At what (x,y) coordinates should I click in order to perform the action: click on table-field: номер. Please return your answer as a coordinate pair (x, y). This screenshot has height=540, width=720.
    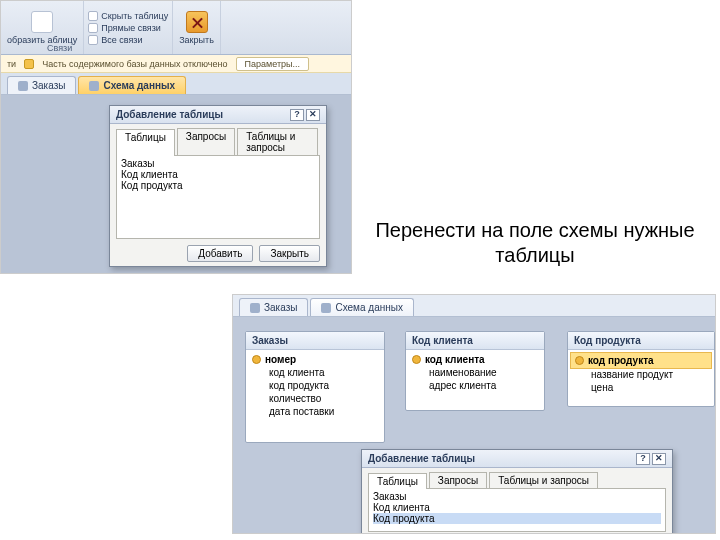
    Looking at the image, I should click on (315, 360).